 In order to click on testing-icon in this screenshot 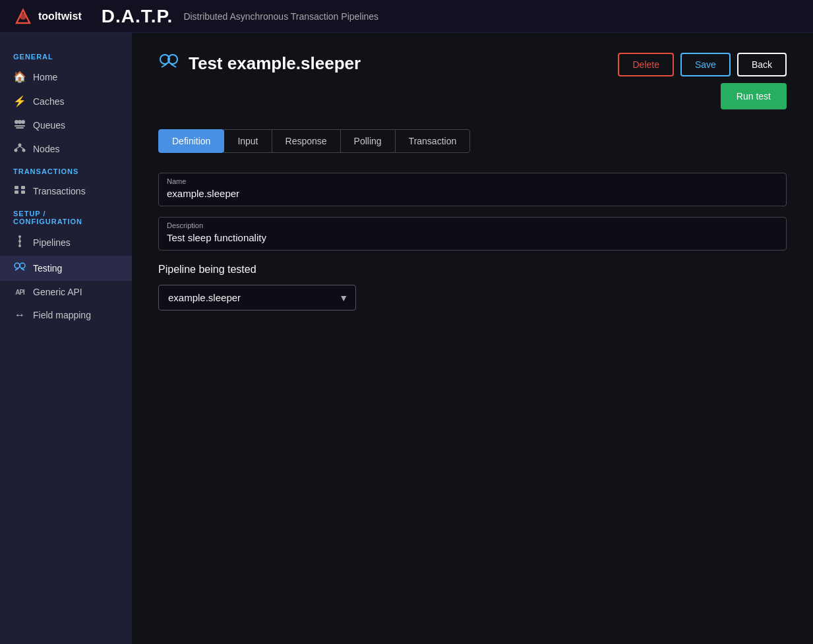, I will do `click(20, 268)`.